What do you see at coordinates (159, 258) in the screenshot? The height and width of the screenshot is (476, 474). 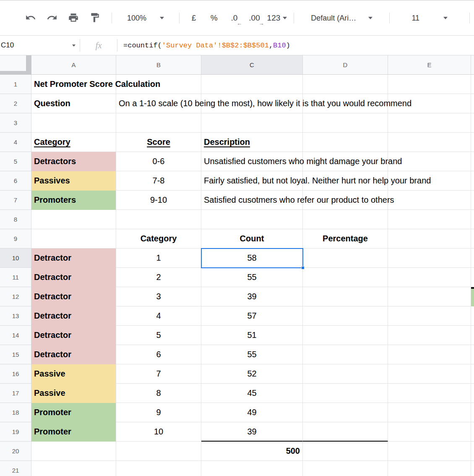 I see `cell-B10: 1` at bounding box center [159, 258].